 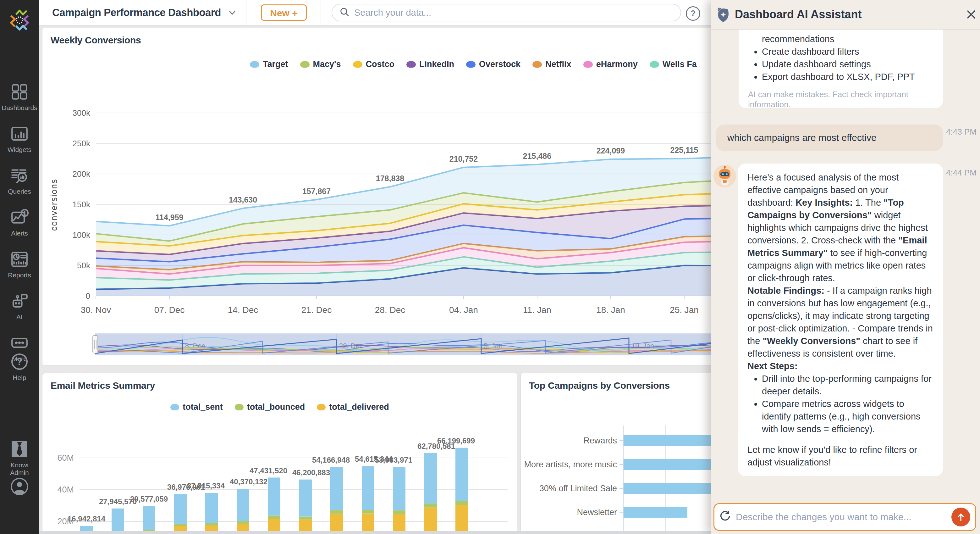 I want to click on sidebar-item-help: ? Help, so click(x=19, y=367).